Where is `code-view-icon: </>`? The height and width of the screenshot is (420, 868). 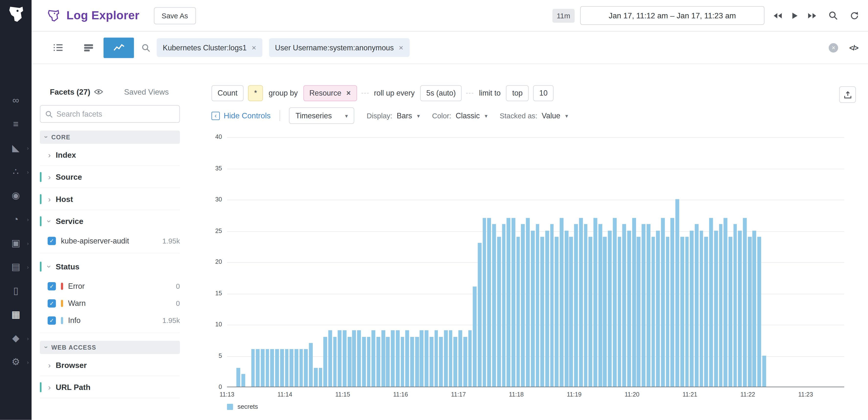 code-view-icon: </> is located at coordinates (854, 48).